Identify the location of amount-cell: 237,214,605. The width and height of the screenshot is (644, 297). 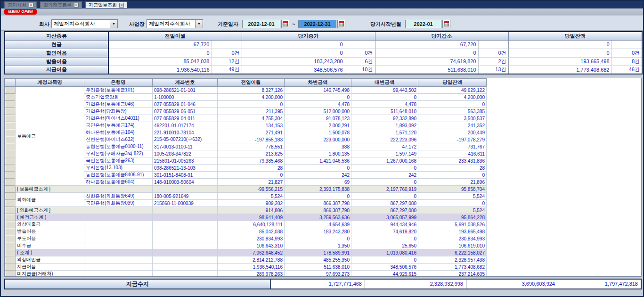
(452, 274).